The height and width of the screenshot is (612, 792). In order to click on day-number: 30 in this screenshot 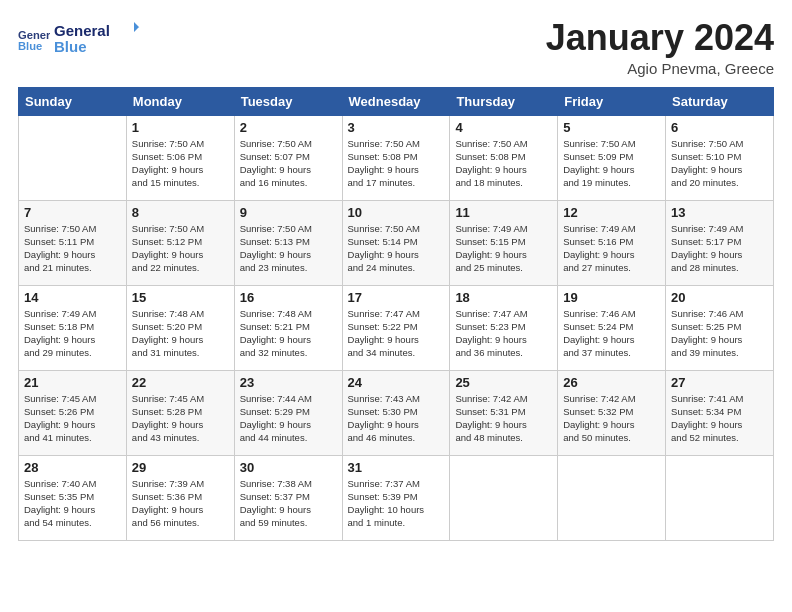, I will do `click(288, 468)`.